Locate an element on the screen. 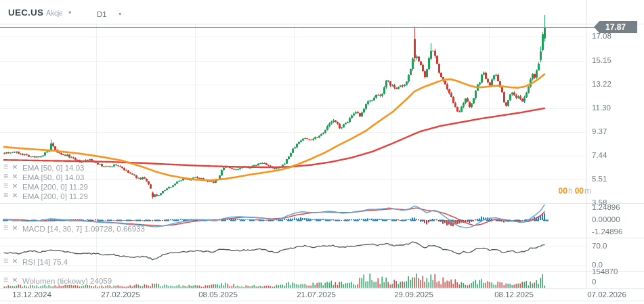 This screenshot has width=644, height=304. symbol-name: UEC.US is located at coordinates (26, 12).